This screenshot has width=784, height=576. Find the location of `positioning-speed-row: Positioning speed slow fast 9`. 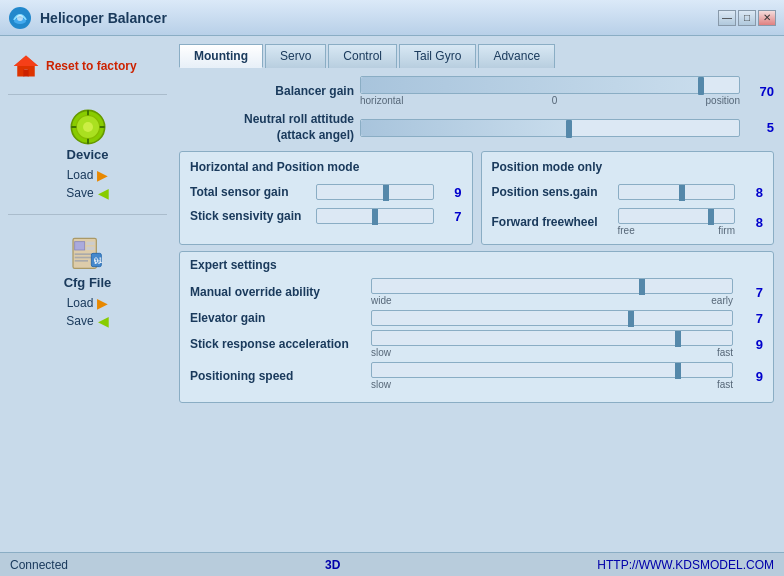

positioning-speed-row: Positioning speed slow fast 9 is located at coordinates (476, 376).